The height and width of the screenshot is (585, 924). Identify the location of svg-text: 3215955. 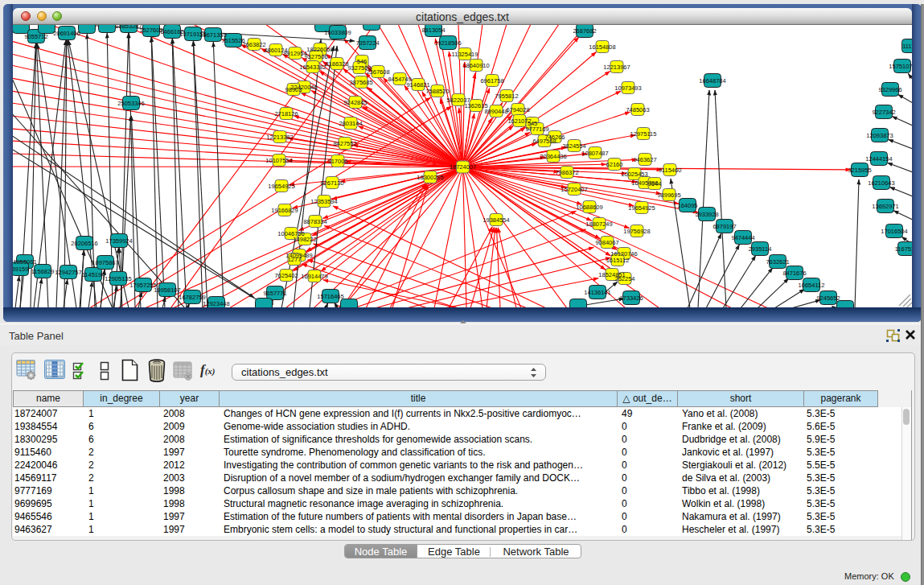
(859, 171).